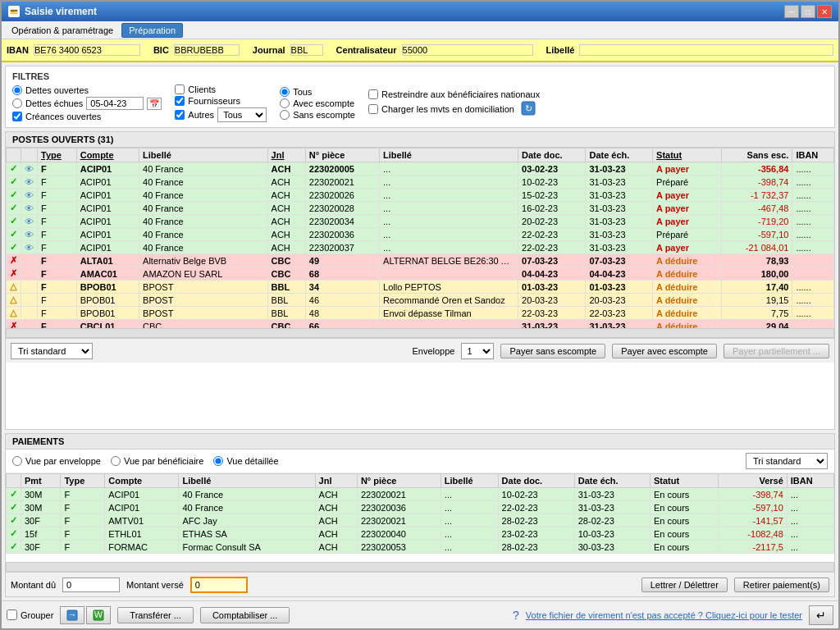  What do you see at coordinates (180, 115) in the screenshot?
I see `autres-checkbox` at bounding box center [180, 115].